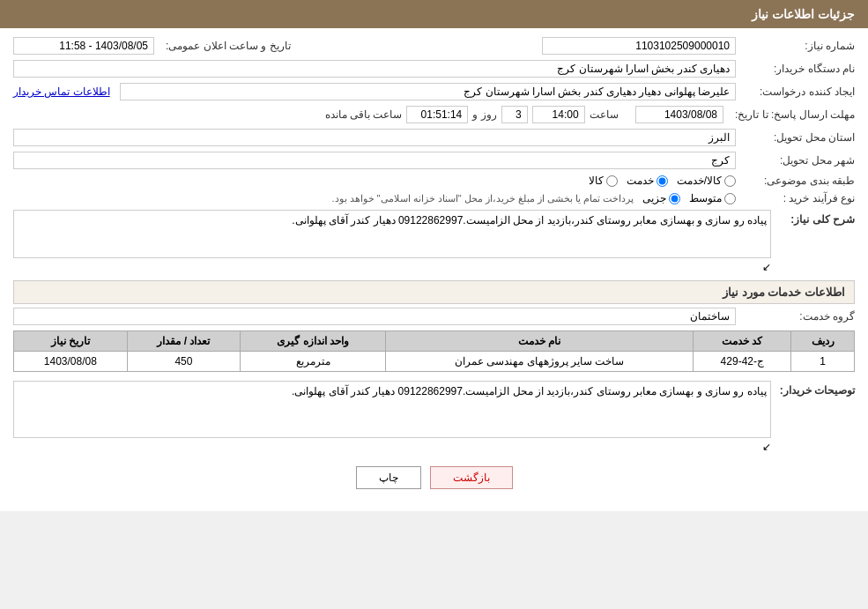 This screenshot has width=868, height=609. What do you see at coordinates (392, 447) in the screenshot?
I see `resize-handle-tosifat: ↙` at bounding box center [392, 447].